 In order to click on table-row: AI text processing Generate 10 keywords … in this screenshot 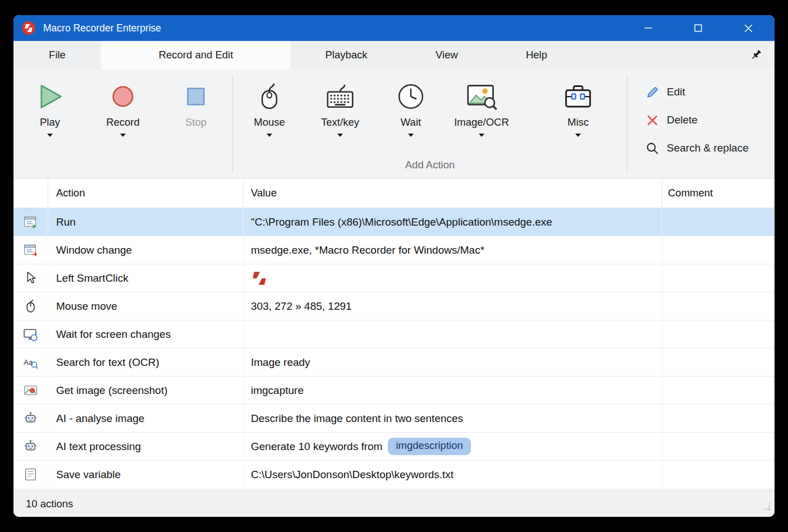, I will do `click(394, 447)`.